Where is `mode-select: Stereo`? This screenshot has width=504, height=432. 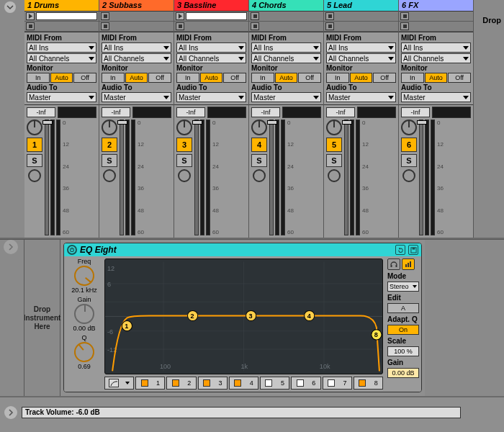
mode-select: Stereo is located at coordinates (403, 287).